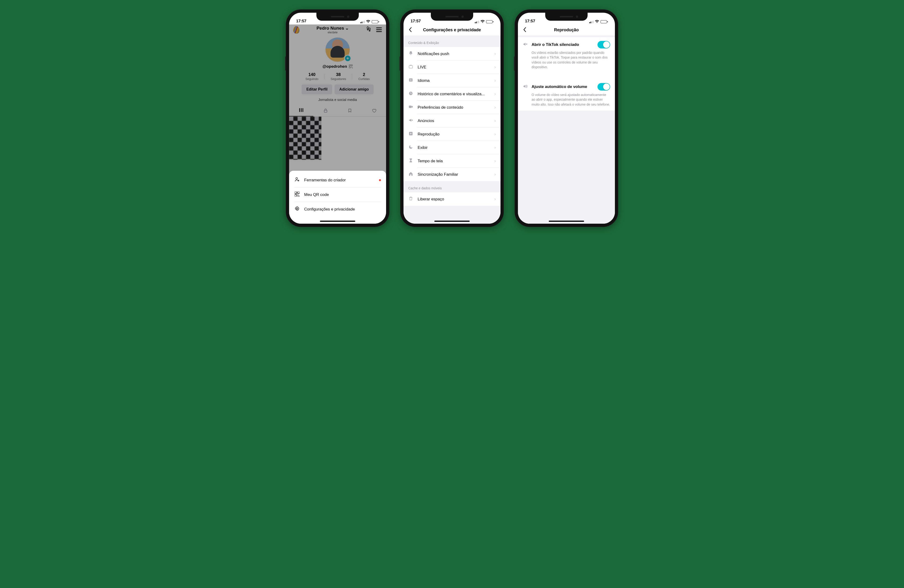 This screenshot has width=904, height=588. Describe the element at coordinates (411, 107) in the screenshot. I see `video-icon` at that location.